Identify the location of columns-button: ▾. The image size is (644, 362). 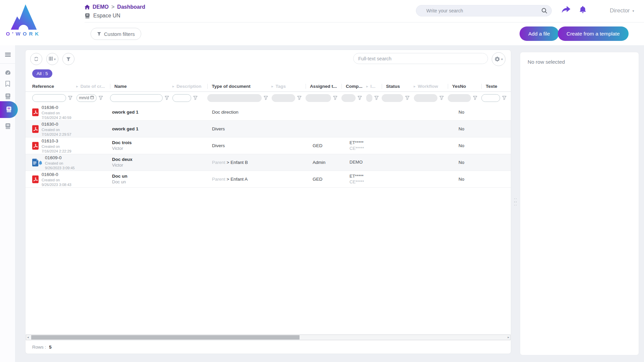
(52, 59).